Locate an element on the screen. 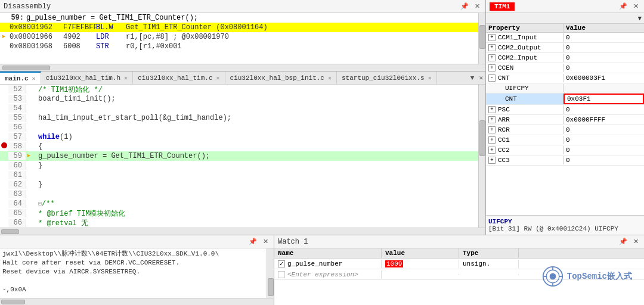  prop-row-cc2: + CC2 0 is located at coordinates (565, 150).